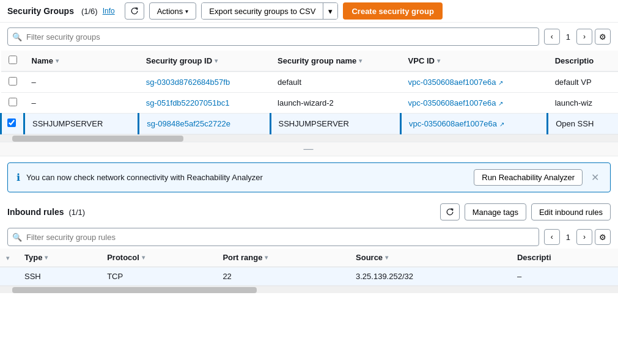 The height and width of the screenshot is (364, 618). What do you see at coordinates (330, 11) in the screenshot?
I see `export-arrow-button: ▾` at bounding box center [330, 11].